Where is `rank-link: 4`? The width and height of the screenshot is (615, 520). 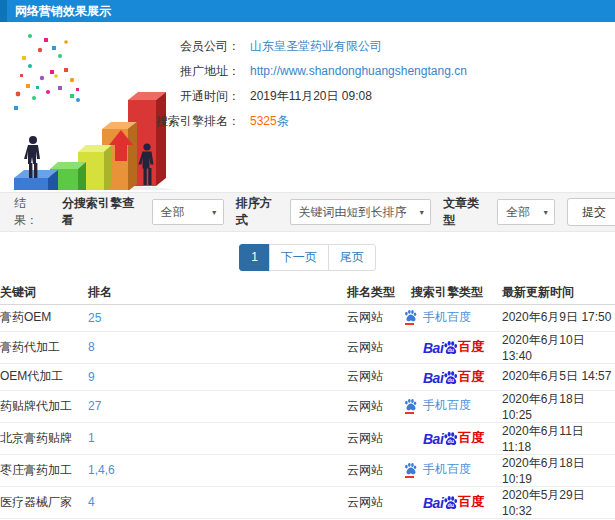
rank-link: 4 is located at coordinates (92, 502).